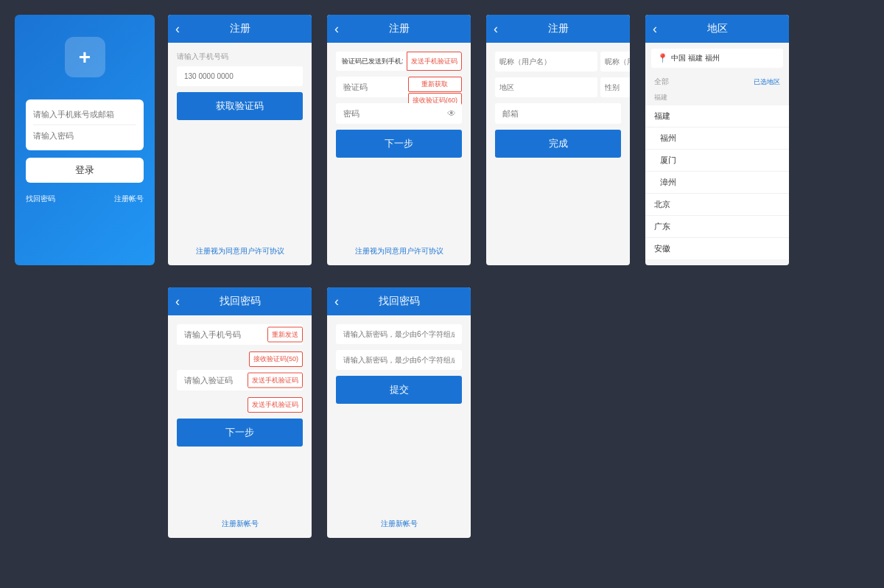  I want to click on area-input, so click(547, 87).